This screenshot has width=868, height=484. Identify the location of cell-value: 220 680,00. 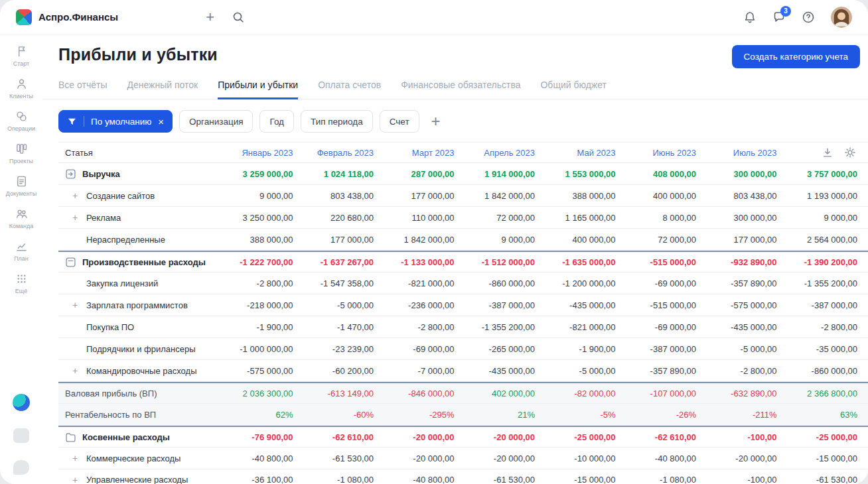
(344, 217).